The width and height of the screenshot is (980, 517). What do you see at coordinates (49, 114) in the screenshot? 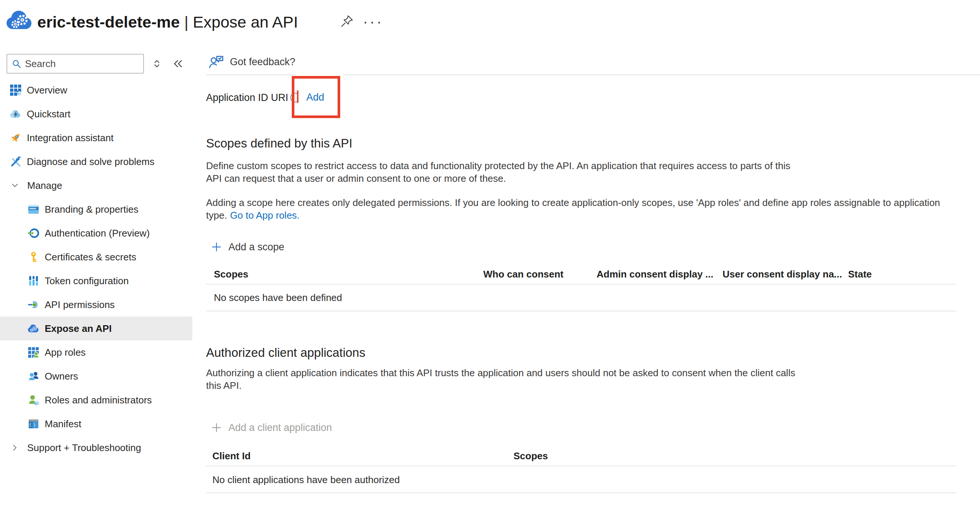
I see `sidebar-item-label: Quickstart` at bounding box center [49, 114].